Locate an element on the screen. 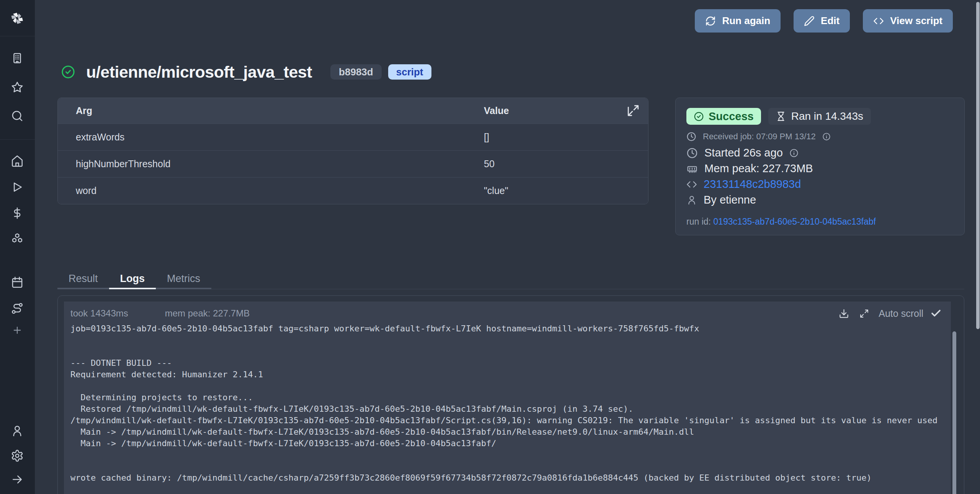  arg-value: 50 is located at coordinates (566, 164).